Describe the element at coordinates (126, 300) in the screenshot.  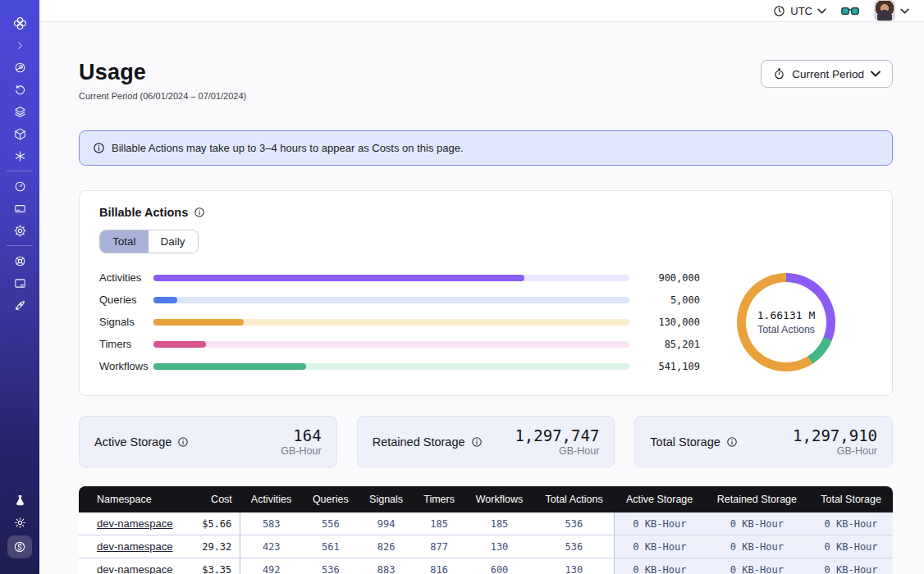
I see `bar-label: Queries` at that location.